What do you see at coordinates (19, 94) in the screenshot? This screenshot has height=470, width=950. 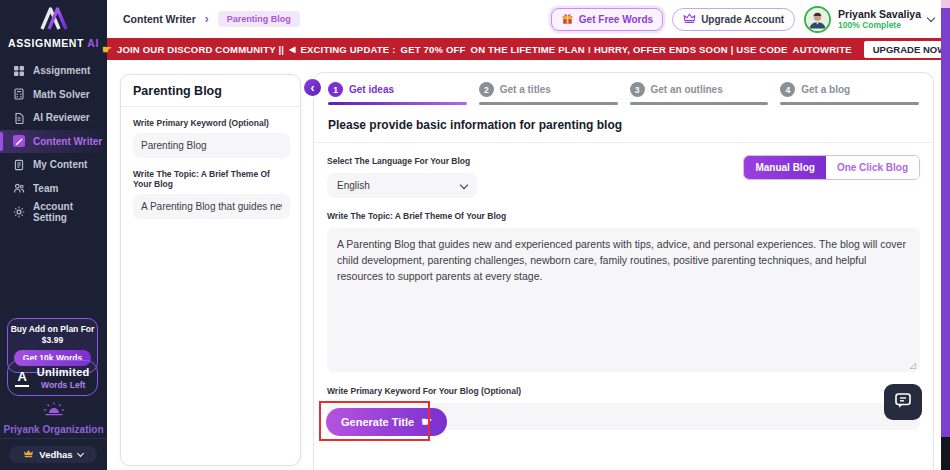 I see `math-solver-icon` at bounding box center [19, 94].